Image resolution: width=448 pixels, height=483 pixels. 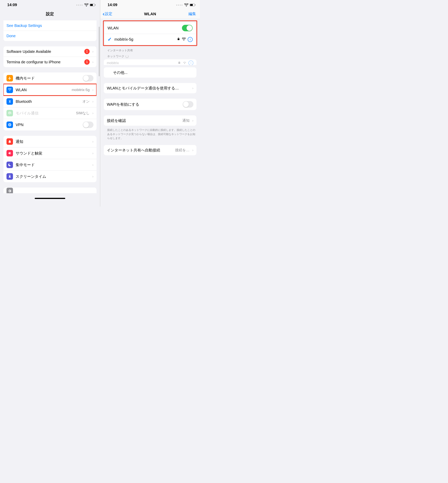 What do you see at coordinates (54, 177) in the screenshot?
I see `row-label: スクリーンタイム` at bounding box center [54, 177].